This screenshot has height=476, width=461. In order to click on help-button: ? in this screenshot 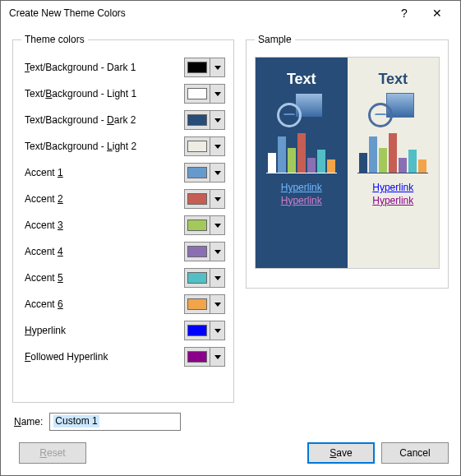, I will do `click(404, 13)`.